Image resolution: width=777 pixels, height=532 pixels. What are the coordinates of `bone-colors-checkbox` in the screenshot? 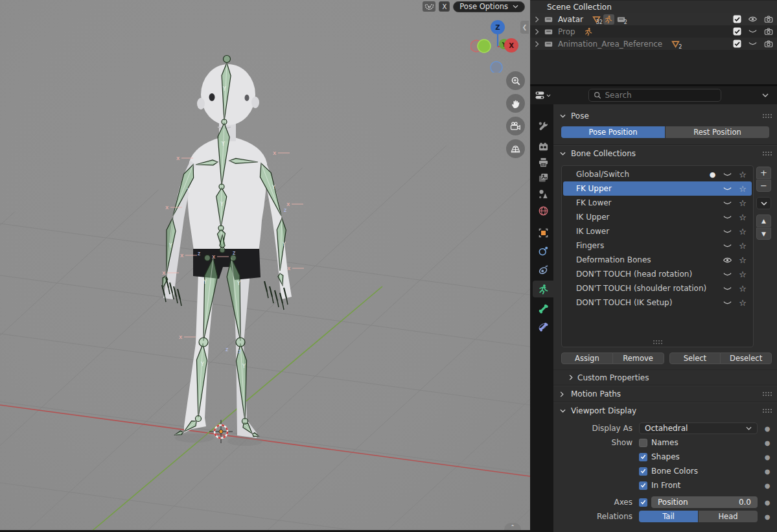 It's located at (643, 472).